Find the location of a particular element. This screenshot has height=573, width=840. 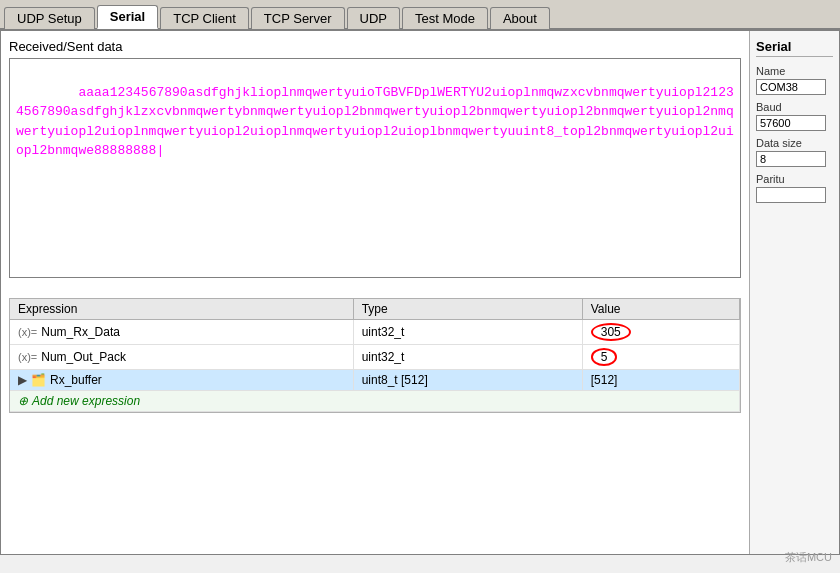

add-expression-cell: ⊕Add new expression is located at coordinates (375, 402).